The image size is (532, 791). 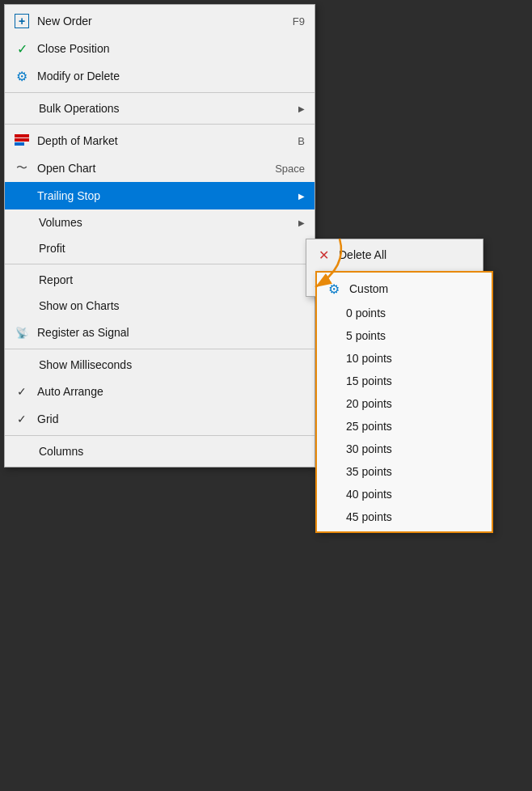 I want to click on trailing-submenu-delete-all: ✕ Delete All, so click(x=395, y=255).